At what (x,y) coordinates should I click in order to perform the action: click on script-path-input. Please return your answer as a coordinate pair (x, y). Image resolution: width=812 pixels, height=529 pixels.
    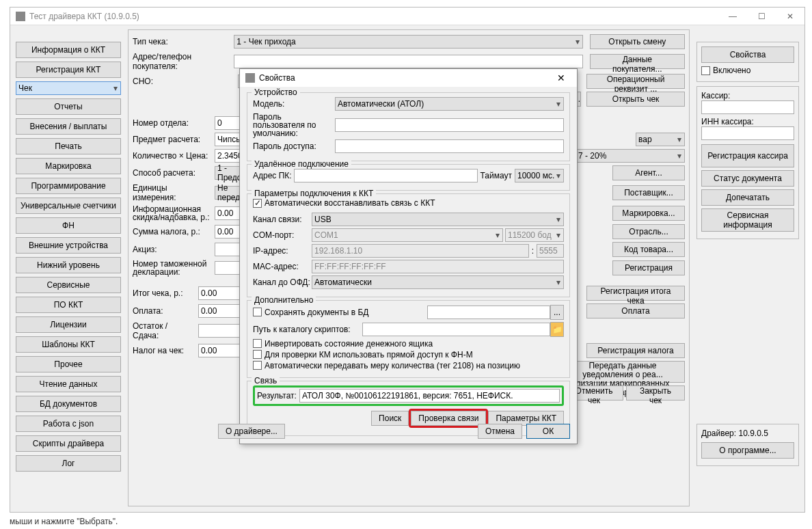
    Looking at the image, I should click on (457, 329).